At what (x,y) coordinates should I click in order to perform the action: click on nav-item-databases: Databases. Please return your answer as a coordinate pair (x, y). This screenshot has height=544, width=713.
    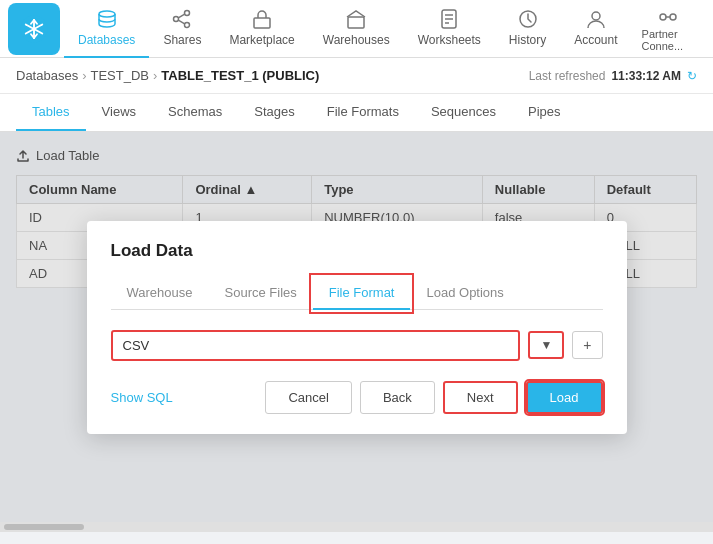
    Looking at the image, I should click on (106, 29).